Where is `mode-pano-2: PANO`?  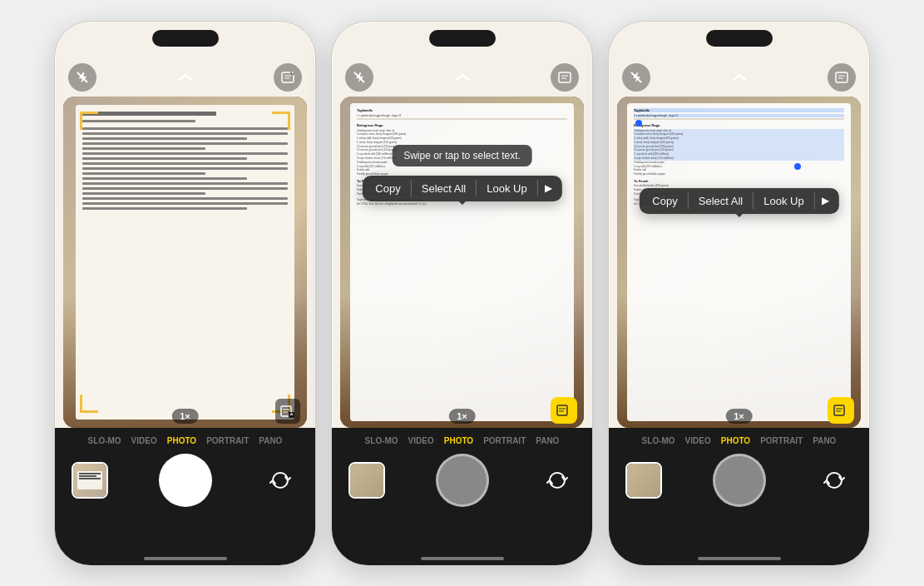
mode-pano-2: PANO is located at coordinates (547, 441).